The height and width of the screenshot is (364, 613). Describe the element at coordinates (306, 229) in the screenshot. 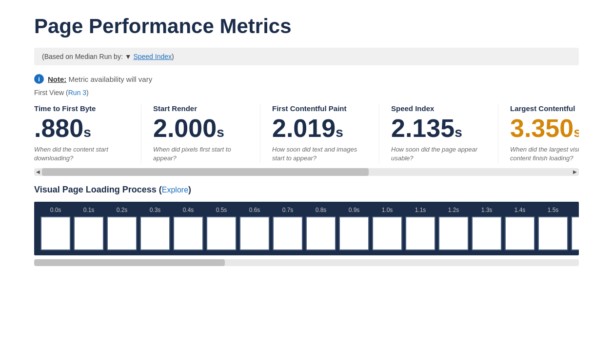

I see `filmstrip-wrapper: 0.0s0.1s0.2s0.3s0.4s0.5s0.6s0.7s0.8s0.9s…` at that location.